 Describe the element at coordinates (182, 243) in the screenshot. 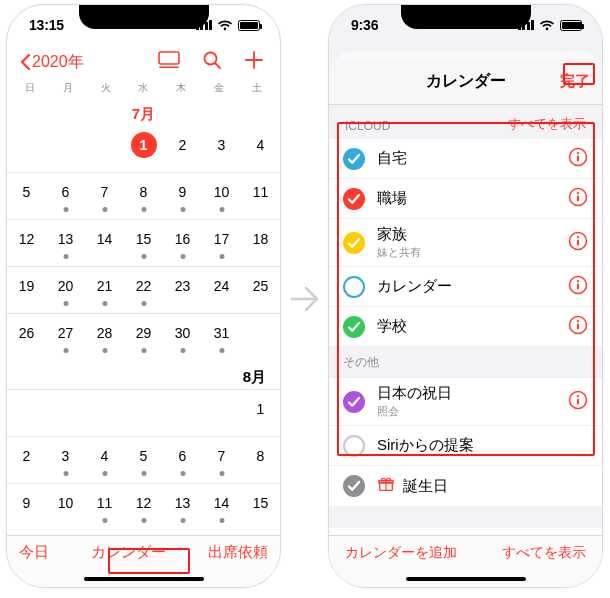

I see `calendar-day: 16` at that location.